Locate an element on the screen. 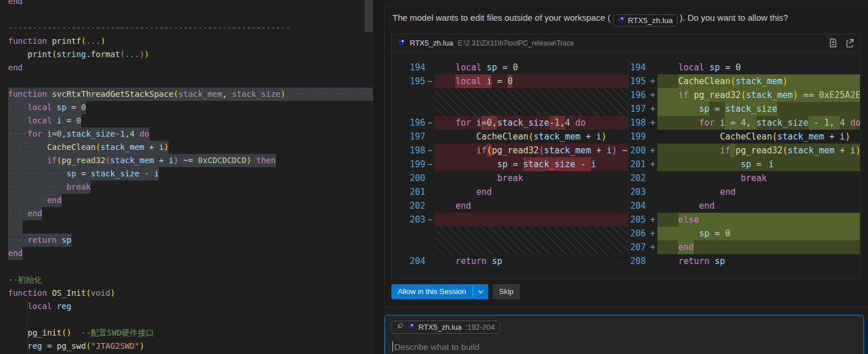 The width and height of the screenshot is (868, 354). code-line: ········if(pg_read32(stack_mem·+·i)·~=·0… is located at coordinates (191, 160).